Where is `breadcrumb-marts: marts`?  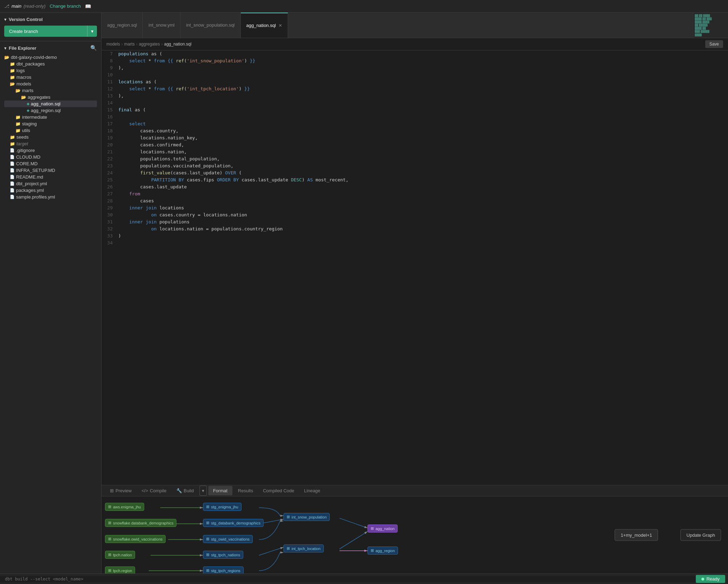
breadcrumb-marts: marts is located at coordinates (130, 44).